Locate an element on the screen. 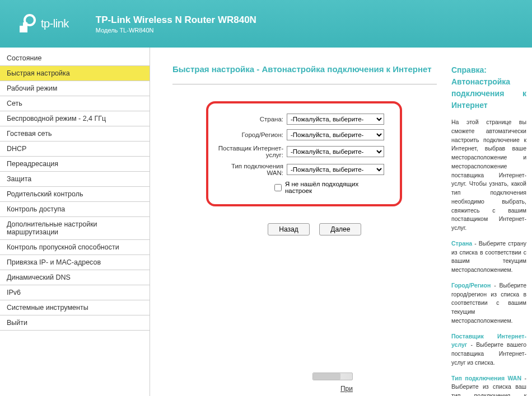  sidebar-item-0: Состояние is located at coordinates (75, 58).